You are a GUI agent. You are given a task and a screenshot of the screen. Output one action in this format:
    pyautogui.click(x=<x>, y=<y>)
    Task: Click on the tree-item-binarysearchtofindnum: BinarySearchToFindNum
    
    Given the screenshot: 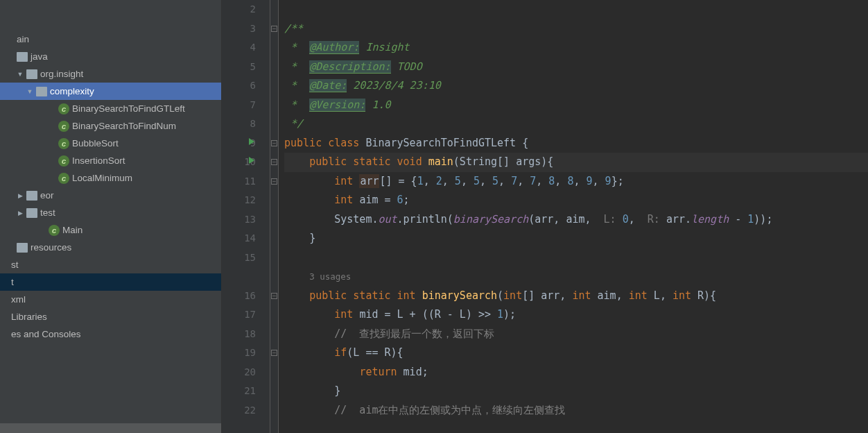 What is the action you would take?
    pyautogui.click(x=111, y=126)
    